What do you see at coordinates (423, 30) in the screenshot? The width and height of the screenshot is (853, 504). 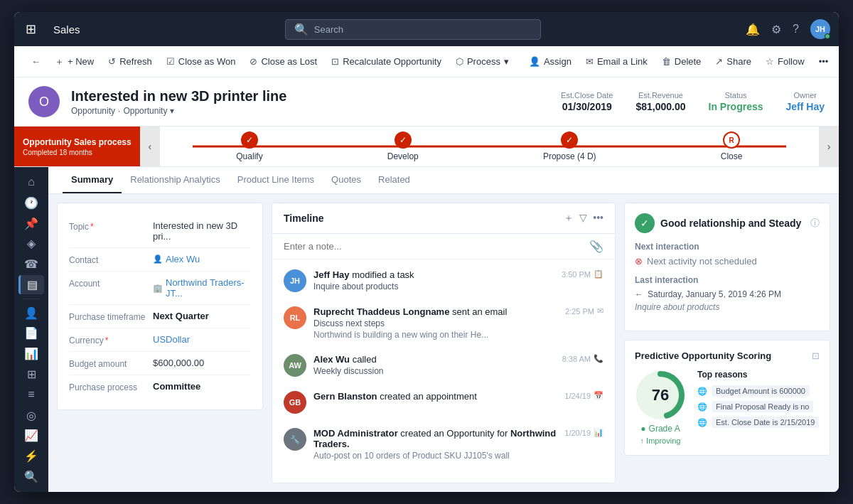 I see `search-input` at bounding box center [423, 30].